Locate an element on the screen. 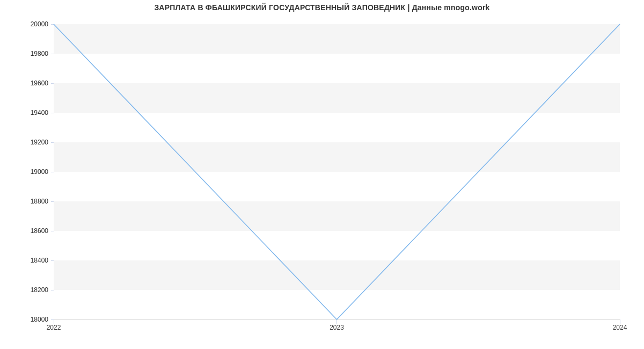 The height and width of the screenshot is (349, 644). y-tick-label: 18200 is located at coordinates (42, 290).